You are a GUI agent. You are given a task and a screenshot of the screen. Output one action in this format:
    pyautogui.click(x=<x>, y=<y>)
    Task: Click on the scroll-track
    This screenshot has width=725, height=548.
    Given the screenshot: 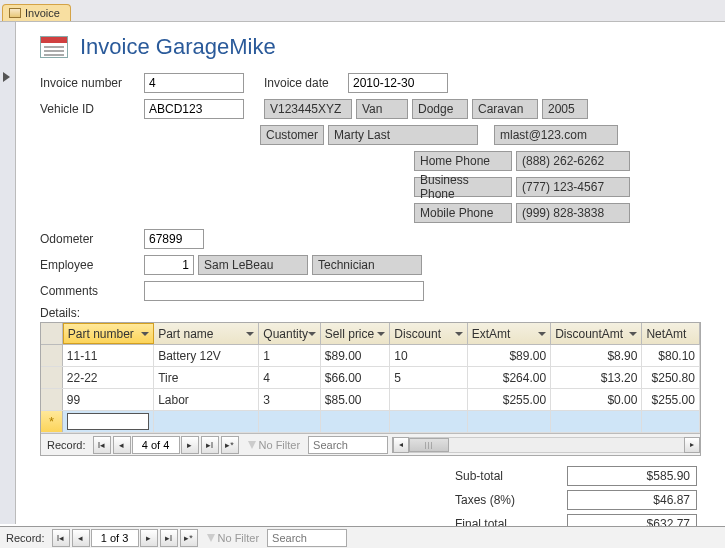 What is the action you would take?
    pyautogui.click(x=546, y=445)
    